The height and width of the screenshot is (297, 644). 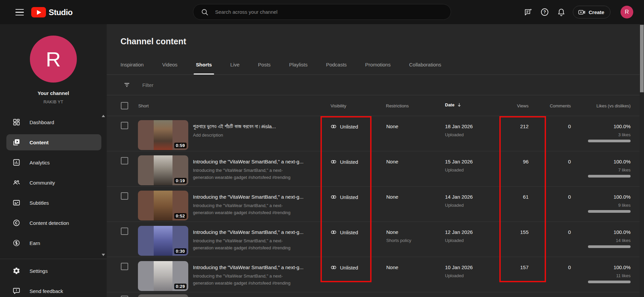 What do you see at coordinates (399, 233) in the screenshot?
I see `restrictions-cell: None Shorts policy` at bounding box center [399, 233].